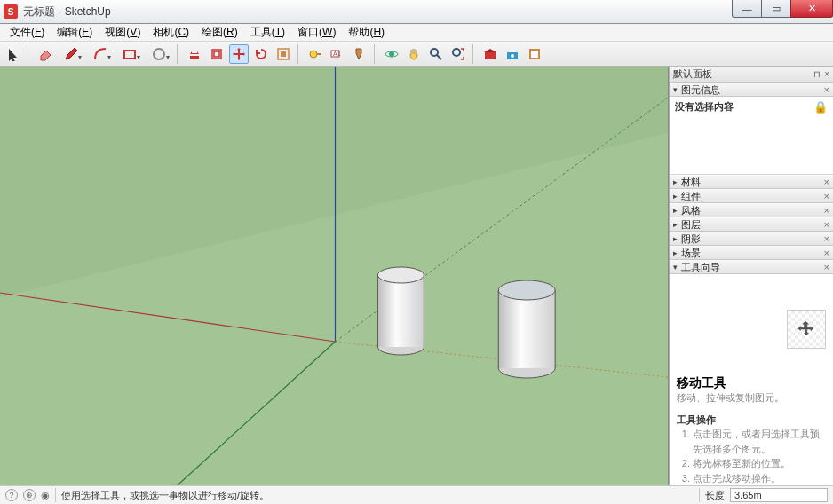  Describe the element at coordinates (458, 54) in the screenshot. I see `zoom-extents-tool` at that location.